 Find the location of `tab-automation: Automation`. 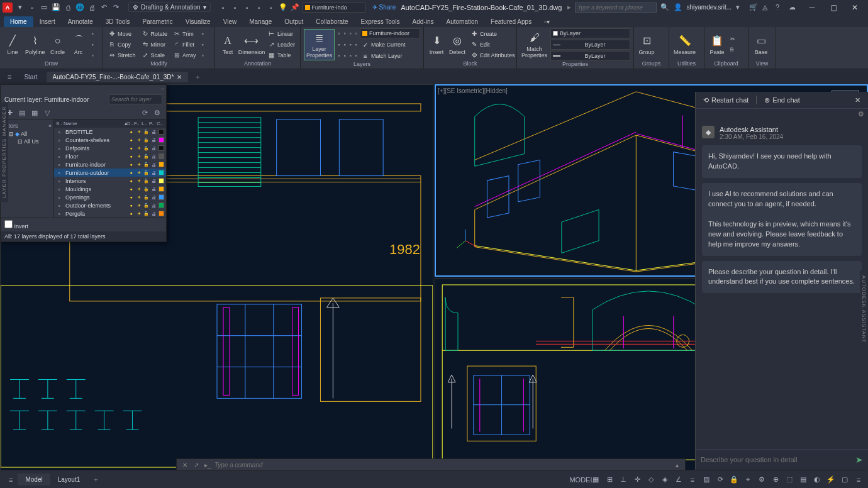

tab-automation: Automation is located at coordinates (463, 21).